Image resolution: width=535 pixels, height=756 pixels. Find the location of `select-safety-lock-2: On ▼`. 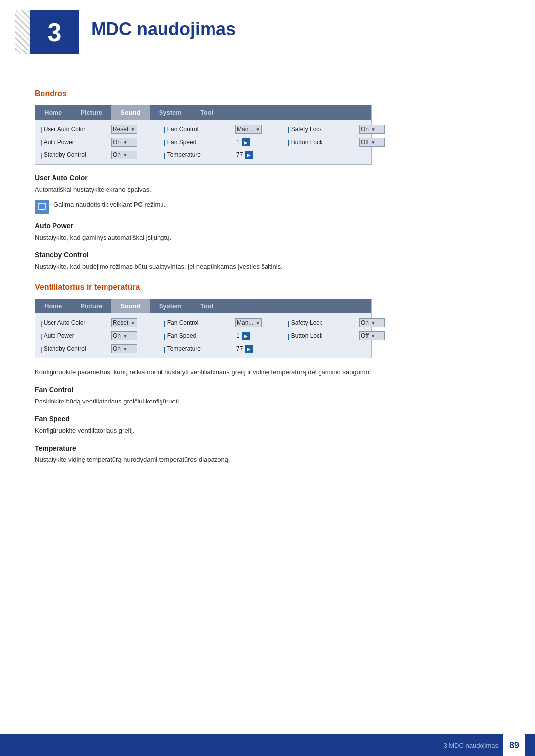

select-safety-lock-2: On ▼ is located at coordinates (372, 323).